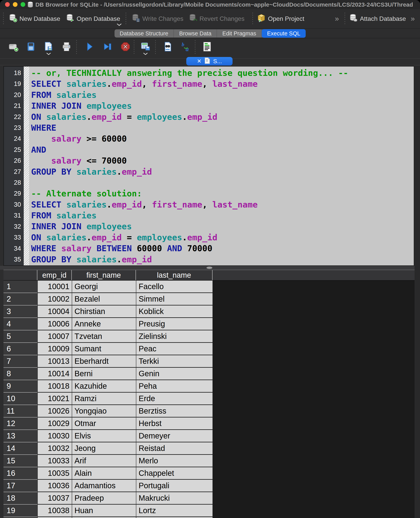 The image size is (420, 518). I want to click on tab-browse-data: Browse Data, so click(195, 33).